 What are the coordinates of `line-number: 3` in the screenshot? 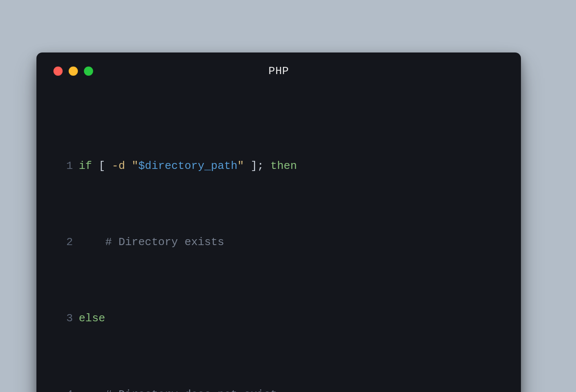 It's located at (66, 318).